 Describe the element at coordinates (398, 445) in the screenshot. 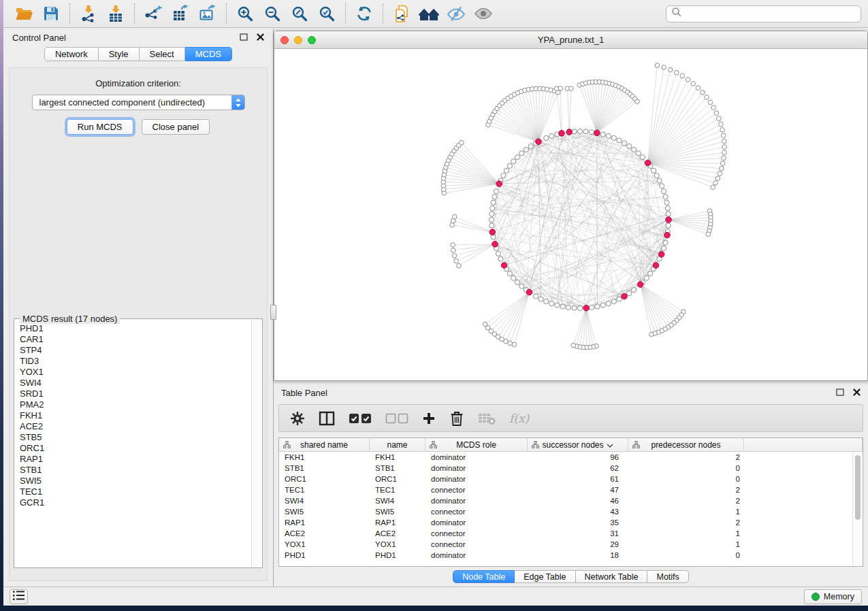

I see `column-header-name: name` at that location.